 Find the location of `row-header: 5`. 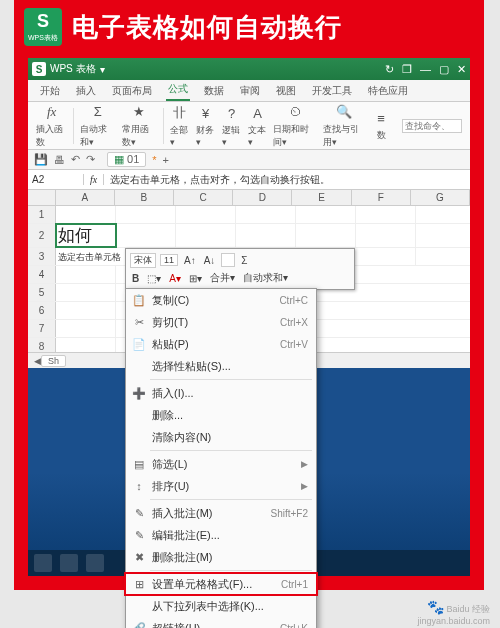

row-header: 5 is located at coordinates (42, 292).